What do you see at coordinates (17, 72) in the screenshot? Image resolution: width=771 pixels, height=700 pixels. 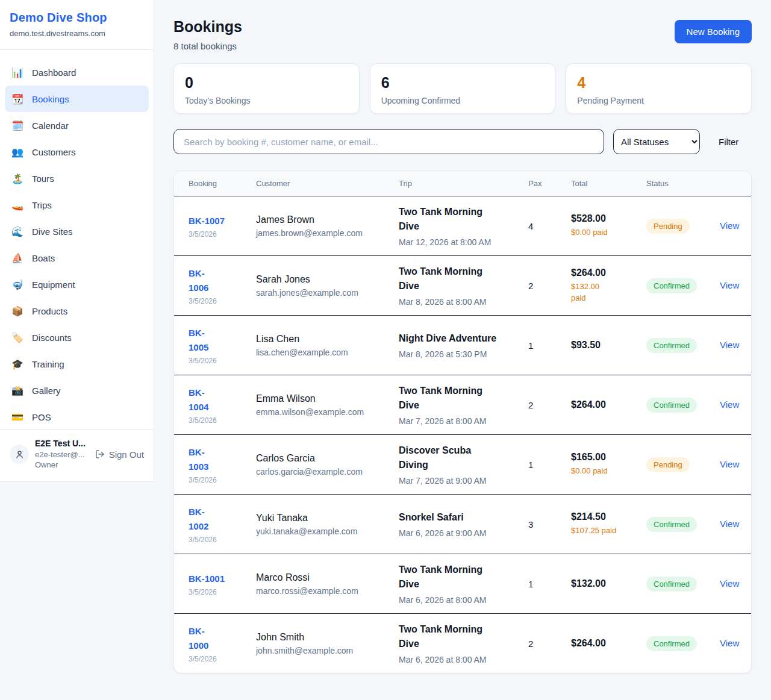 I see `bar-chart-icon: 📊` at bounding box center [17, 72].